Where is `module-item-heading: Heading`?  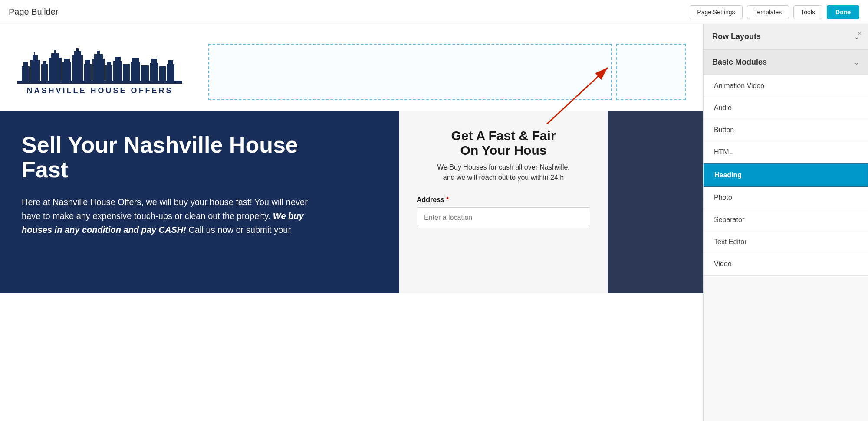 module-item-heading: Heading is located at coordinates (786, 175).